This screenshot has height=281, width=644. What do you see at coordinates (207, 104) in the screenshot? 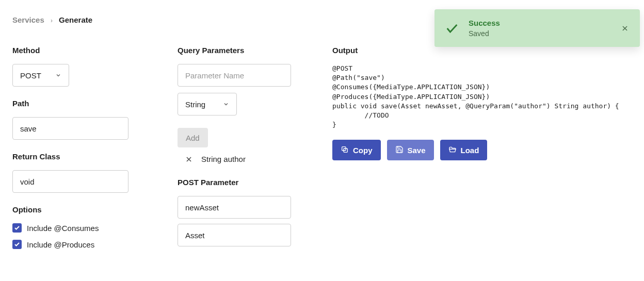
I see `param-type-select: String` at bounding box center [207, 104].